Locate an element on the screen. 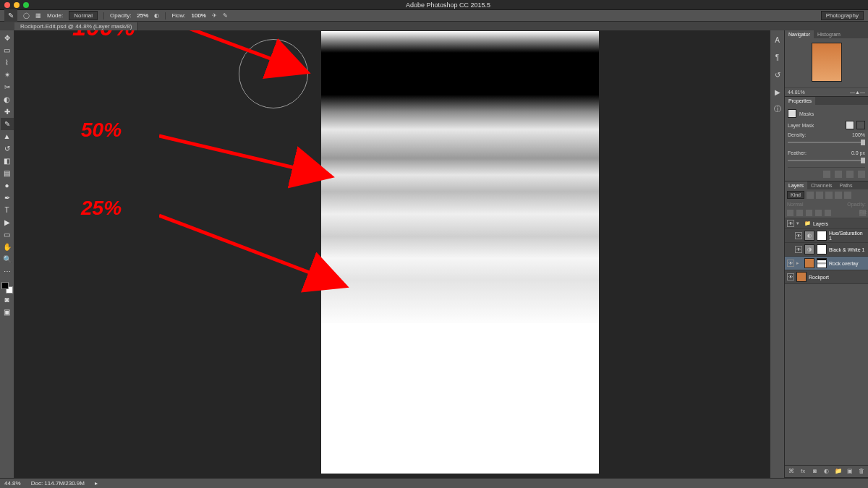 The width and height of the screenshot is (868, 488). tab-navigator: Navigator is located at coordinates (799, 35).